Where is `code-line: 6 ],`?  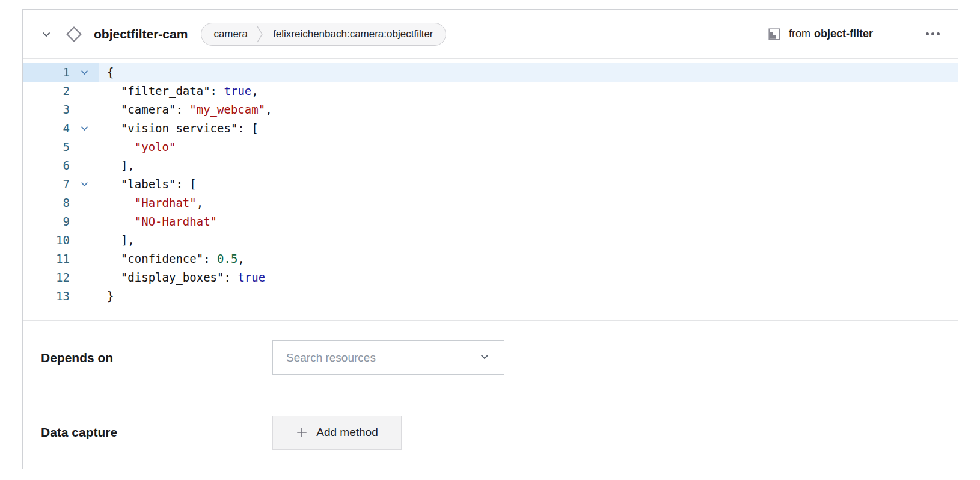
code-line: 6 ], is located at coordinates (491, 166).